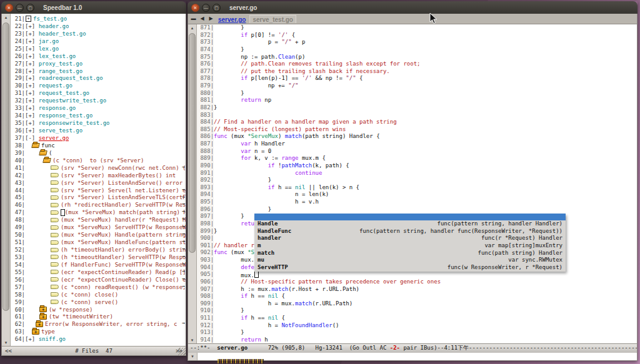  I want to click on speedbar-item: 51|(mux *ServeMux) HandleFunc(pattern st…, so click(98, 242).